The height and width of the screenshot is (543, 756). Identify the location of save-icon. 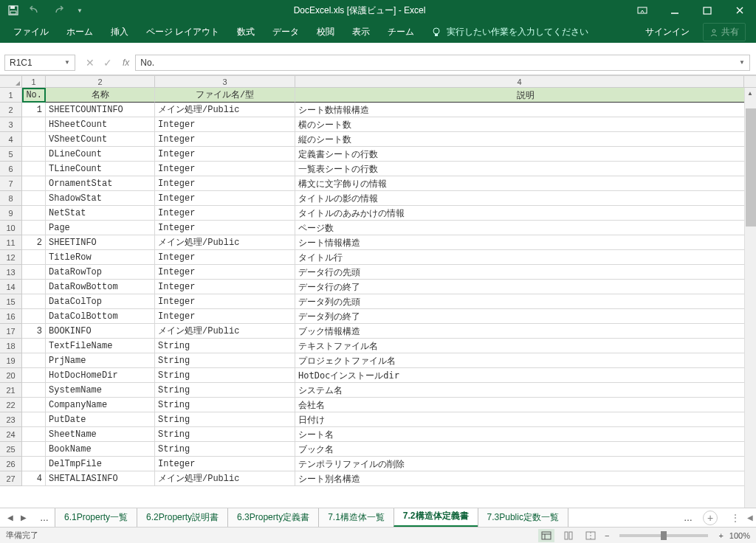
(13, 10).